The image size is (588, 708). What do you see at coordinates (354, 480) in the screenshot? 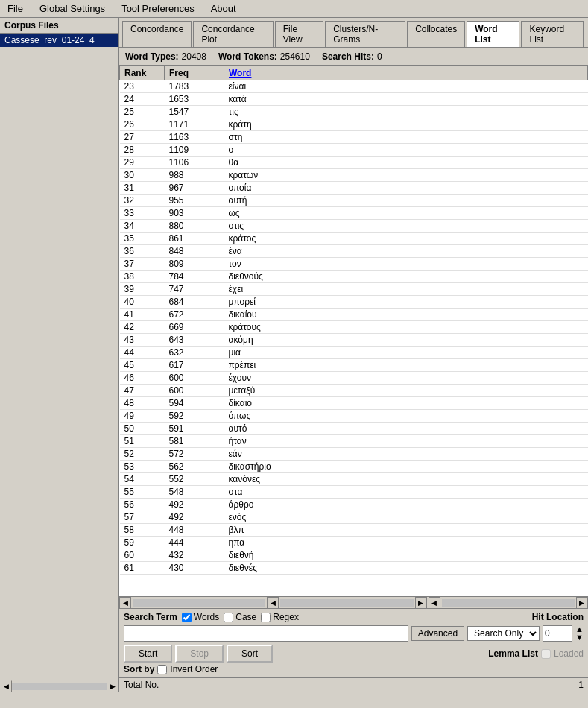
I see `table-row: 54 552 κανόνες` at bounding box center [354, 480].